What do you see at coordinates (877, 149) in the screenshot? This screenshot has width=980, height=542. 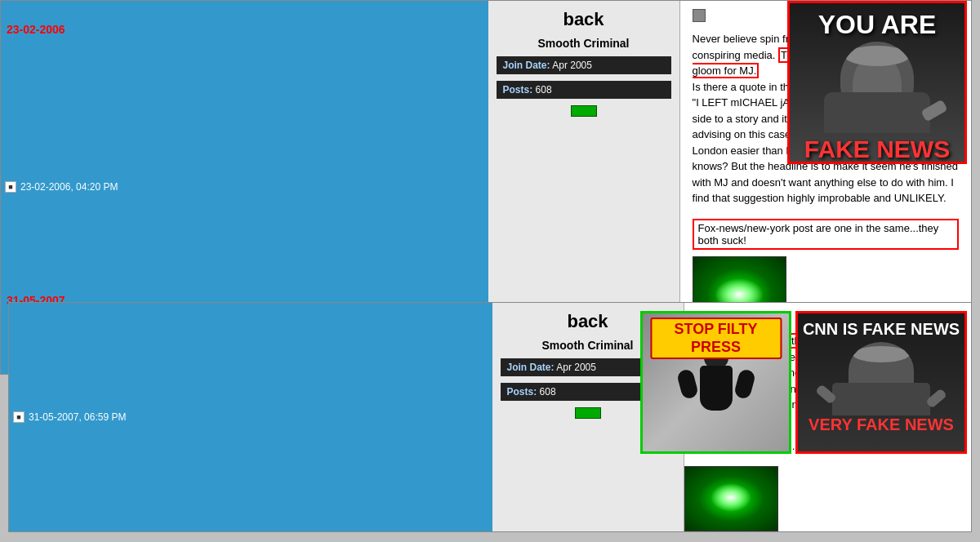 I see `fake-news-text: FAKE NEWS` at bounding box center [877, 149].